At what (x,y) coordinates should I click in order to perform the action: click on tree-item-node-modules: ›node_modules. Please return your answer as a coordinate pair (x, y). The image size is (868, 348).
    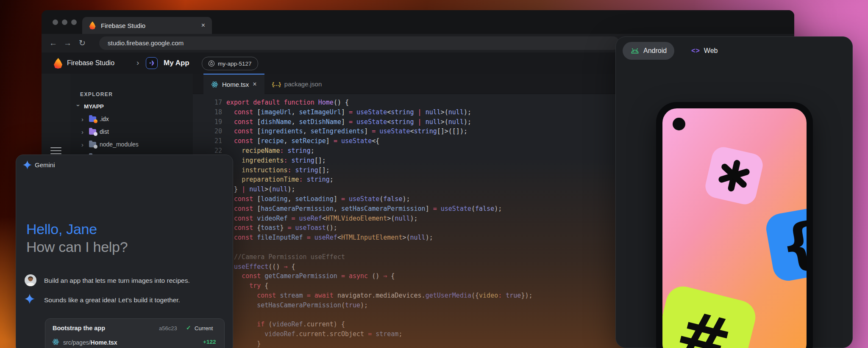
    Looking at the image, I should click on (131, 144).